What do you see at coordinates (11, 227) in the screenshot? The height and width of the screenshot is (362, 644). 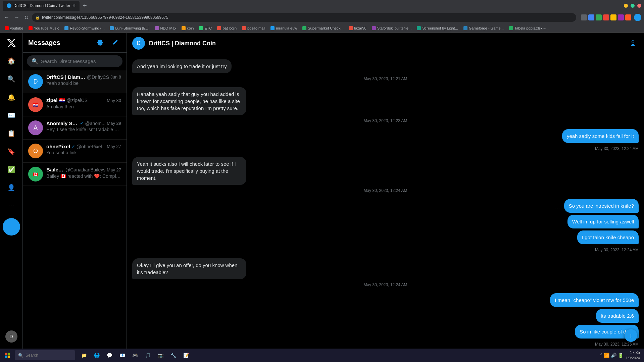 I see `tweet-button` at bounding box center [11, 227].